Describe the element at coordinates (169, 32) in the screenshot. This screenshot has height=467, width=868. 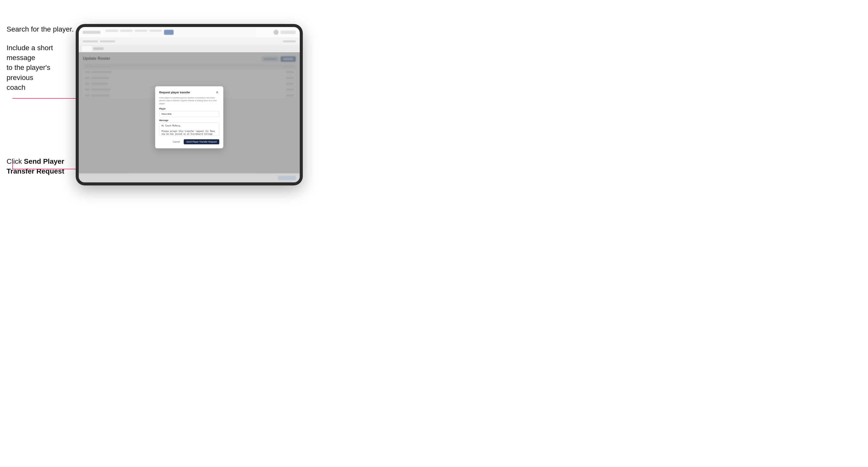
I see `nav-item-active` at that location.